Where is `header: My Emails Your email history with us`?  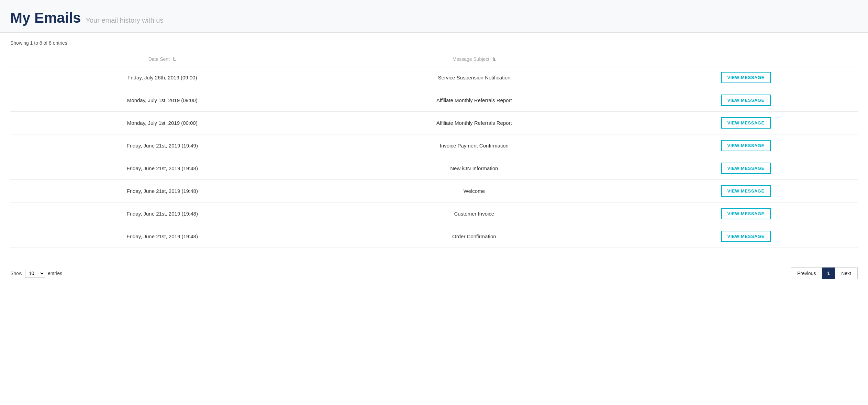 header: My Emails Your email history with us is located at coordinates (434, 17).